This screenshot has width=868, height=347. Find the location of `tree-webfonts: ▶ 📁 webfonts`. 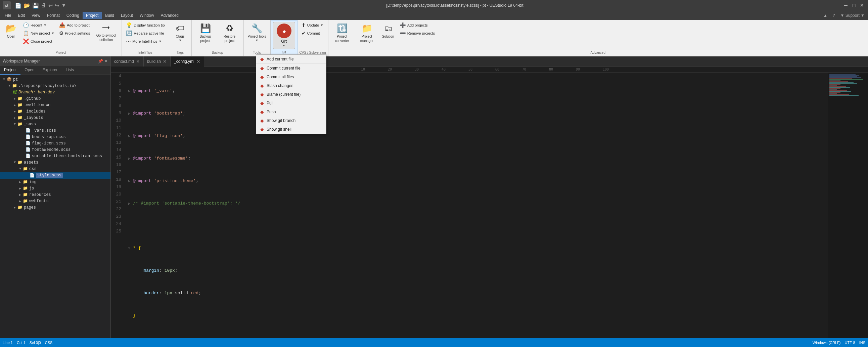

tree-webfonts: ▶ 📁 webfonts is located at coordinates (55, 201).